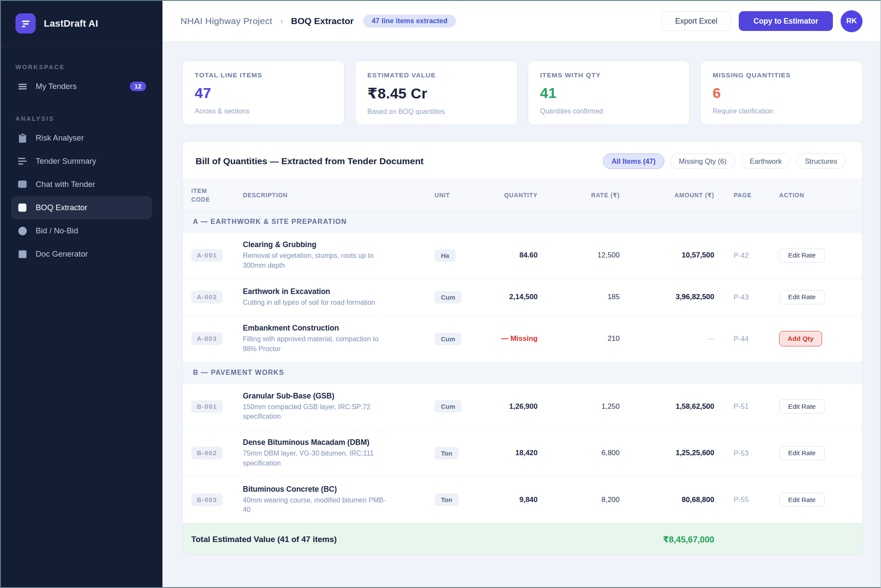  What do you see at coordinates (456, 255) in the screenshot?
I see `item-unit: Ha` at bounding box center [456, 255].